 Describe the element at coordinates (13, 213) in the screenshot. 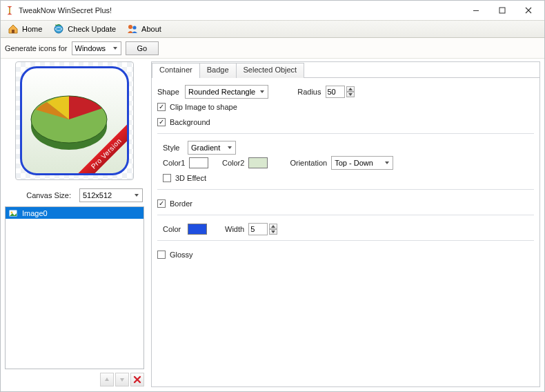

I see `image-icon` at that location.